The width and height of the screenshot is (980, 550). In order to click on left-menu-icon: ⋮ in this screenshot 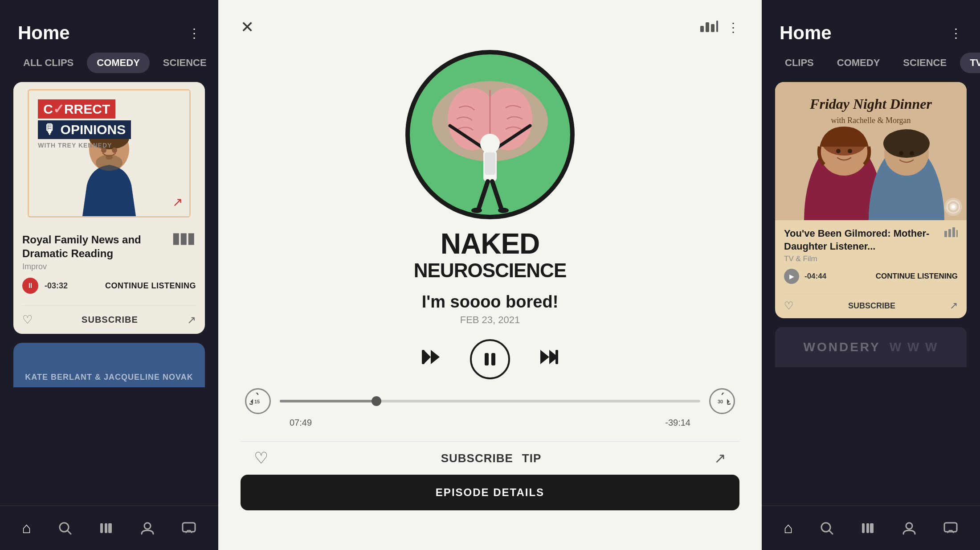, I will do `click(194, 33)`.